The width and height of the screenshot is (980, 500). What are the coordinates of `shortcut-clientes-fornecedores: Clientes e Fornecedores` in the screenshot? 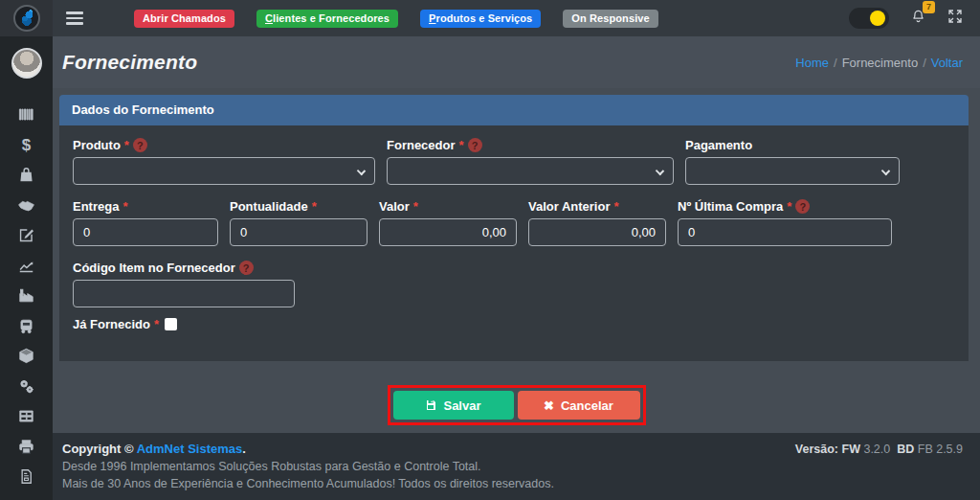 It's located at (327, 19).